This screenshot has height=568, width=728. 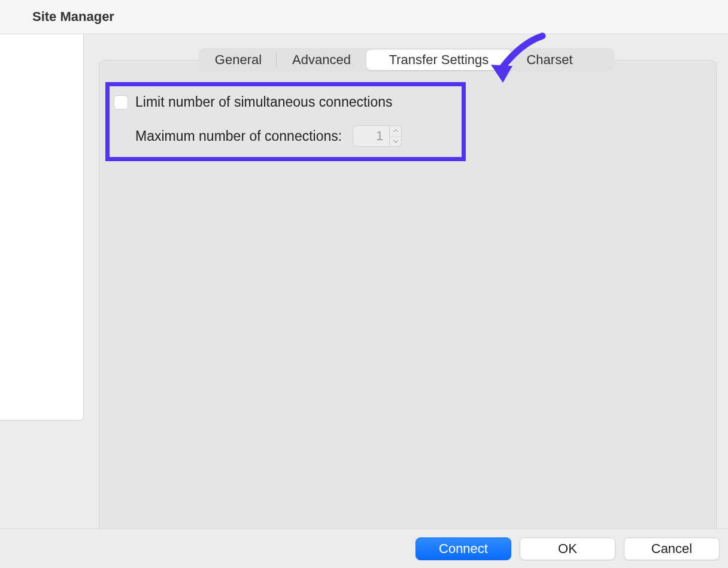 I want to click on window-title: Site Manager, so click(x=73, y=17).